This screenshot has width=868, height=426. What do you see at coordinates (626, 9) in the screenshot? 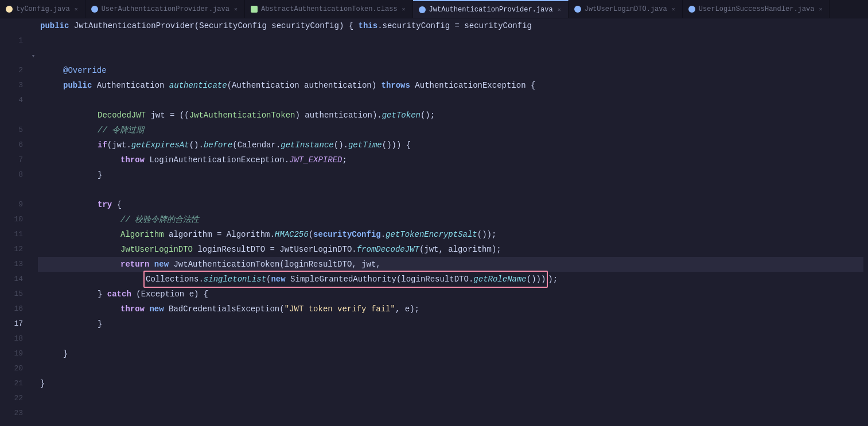
I see `tab-label: JwtUserLoginDTO.java` at bounding box center [626, 9].